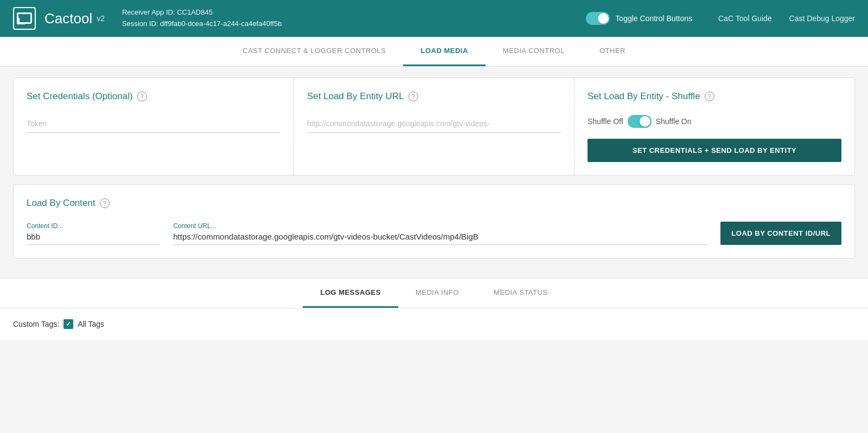 The width and height of the screenshot is (868, 433). Describe the element at coordinates (714, 127) in the screenshot. I see `entity-shuffle-card: Set Load By Entity - Shuffle ? Shuffle O…` at that location.